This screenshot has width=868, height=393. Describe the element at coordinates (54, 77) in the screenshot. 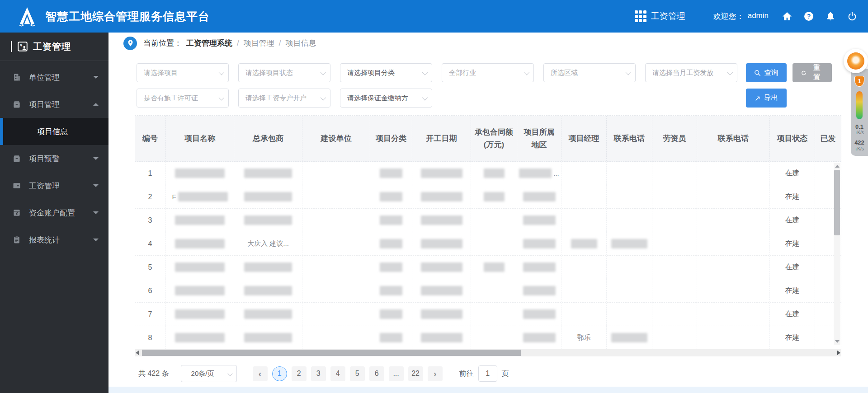

I see `sidebar-item-unit-management: 单位管理` at that location.